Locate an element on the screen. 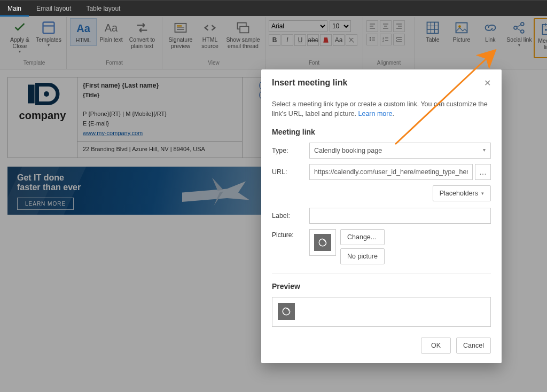 This screenshot has height=392, width=547. url-input is located at coordinates (391, 172).